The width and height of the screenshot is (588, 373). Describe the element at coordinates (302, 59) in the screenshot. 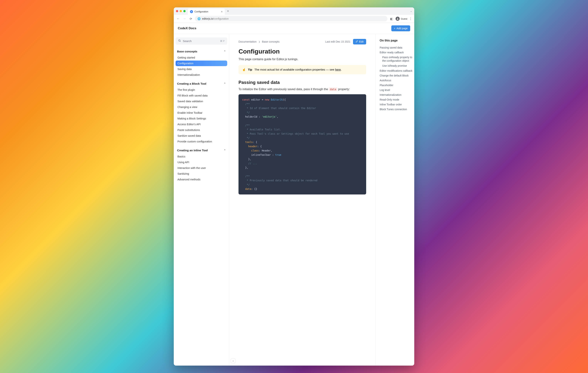

I see `intro-text: This page contains guide for Editor.js t…` at that location.